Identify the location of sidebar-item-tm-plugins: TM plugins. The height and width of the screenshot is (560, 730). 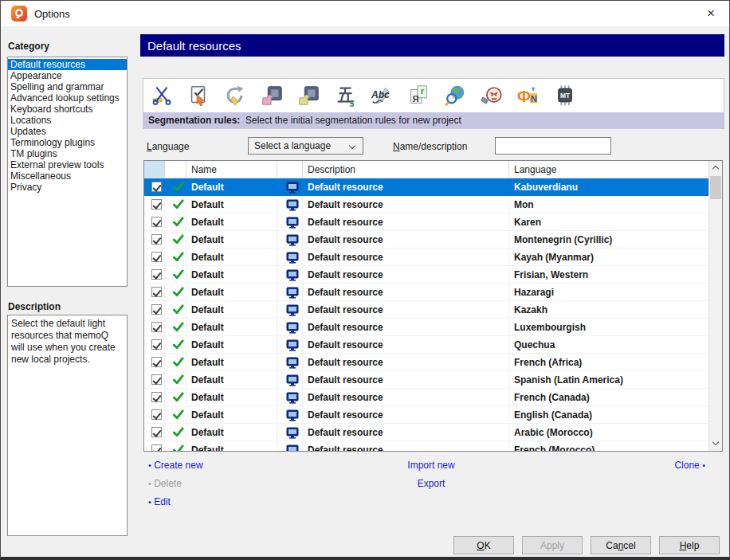
(67, 154).